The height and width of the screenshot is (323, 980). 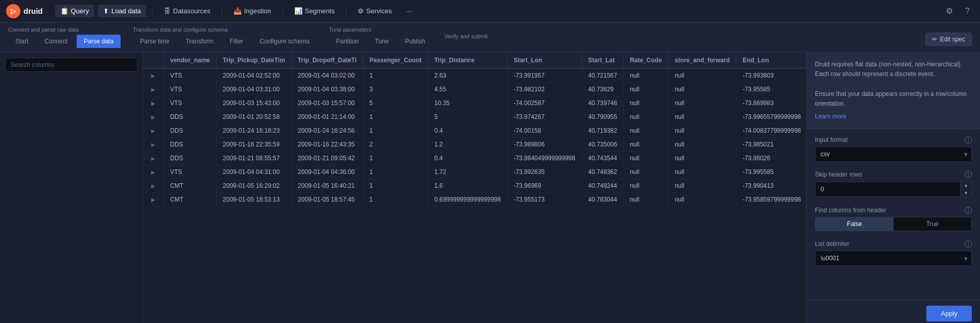 I want to click on learn-more-link: Learn more, so click(x=831, y=116).